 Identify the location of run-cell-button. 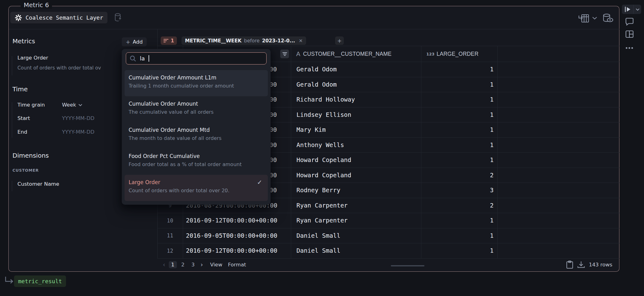
(628, 9).